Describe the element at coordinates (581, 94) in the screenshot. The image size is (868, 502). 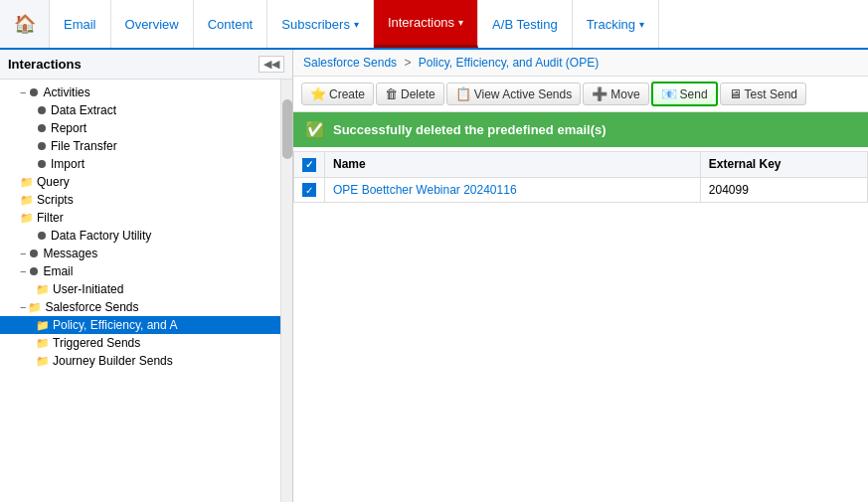
I see `toolbar: ⭐ Create 🗑 Delete 📋 View Active Sends ➕ …` at that location.